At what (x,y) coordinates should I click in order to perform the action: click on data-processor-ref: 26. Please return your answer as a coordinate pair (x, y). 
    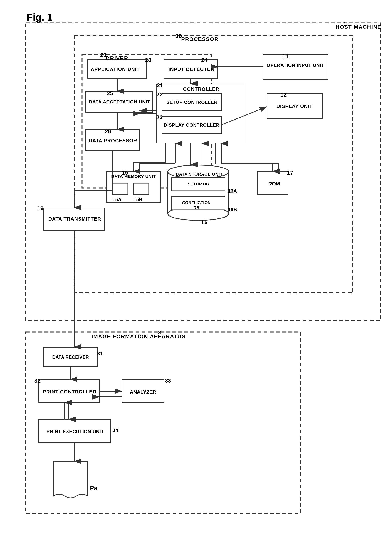
    Looking at the image, I should click on (108, 132).